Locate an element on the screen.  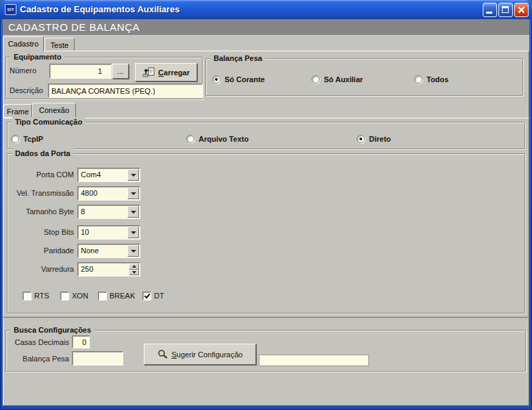
checkbox-xon-label: XON is located at coordinates (80, 296).